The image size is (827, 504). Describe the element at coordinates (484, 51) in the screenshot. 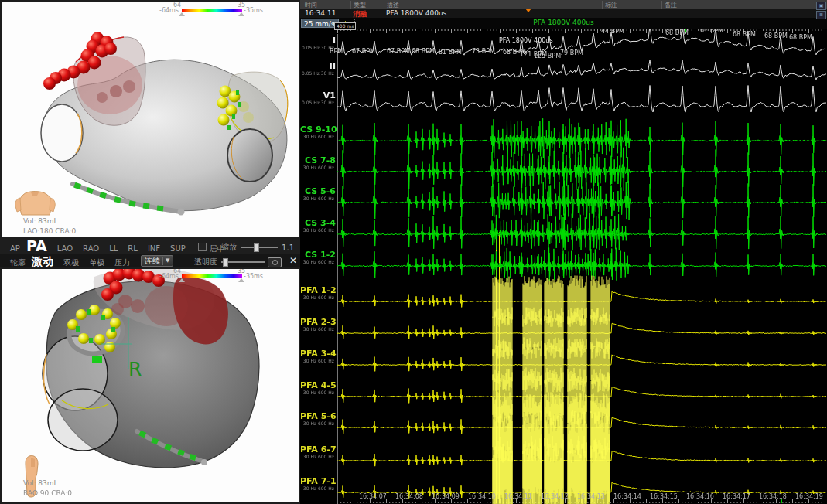

I see `bpm-label: 73 BPM` at that location.